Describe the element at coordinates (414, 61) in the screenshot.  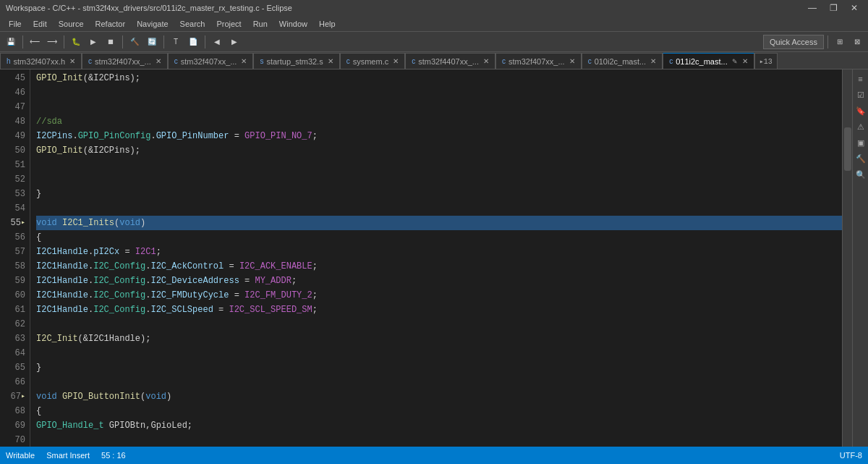
I see `tab-icon-5: c` at that location.